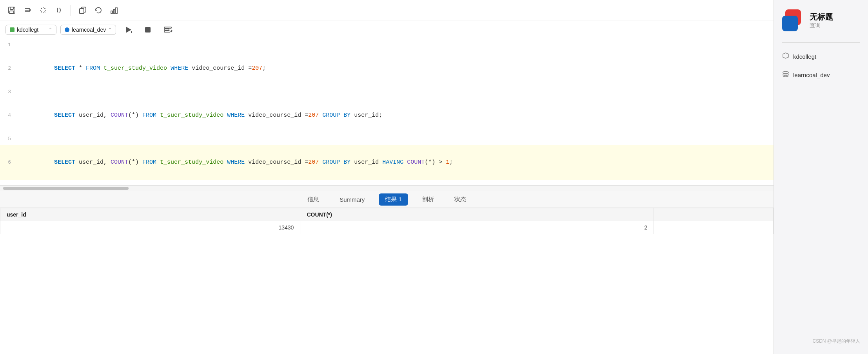  What do you see at coordinates (59, 10) in the screenshot?
I see `parenthesis-icon` at bounding box center [59, 10].